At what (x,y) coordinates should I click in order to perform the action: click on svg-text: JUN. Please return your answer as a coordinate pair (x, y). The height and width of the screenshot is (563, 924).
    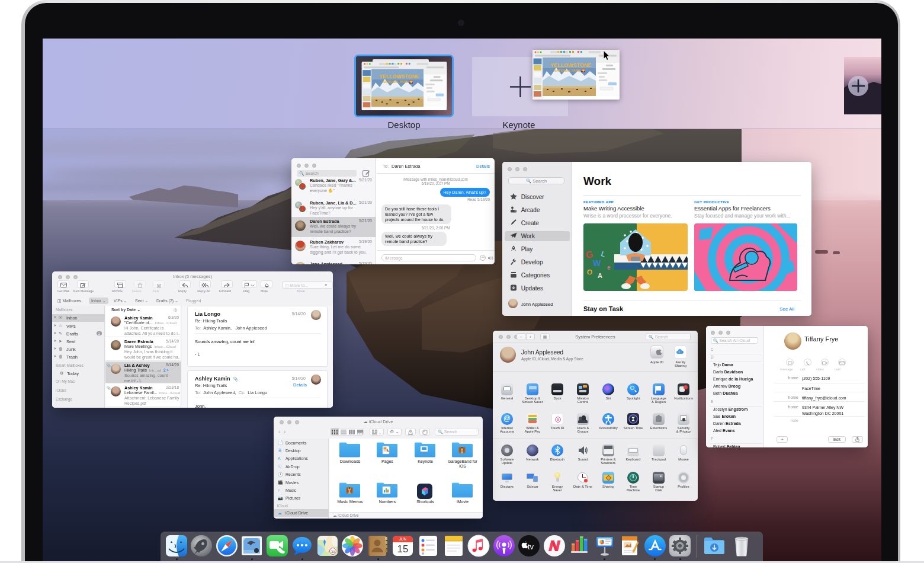
    Looking at the image, I should click on (403, 539).